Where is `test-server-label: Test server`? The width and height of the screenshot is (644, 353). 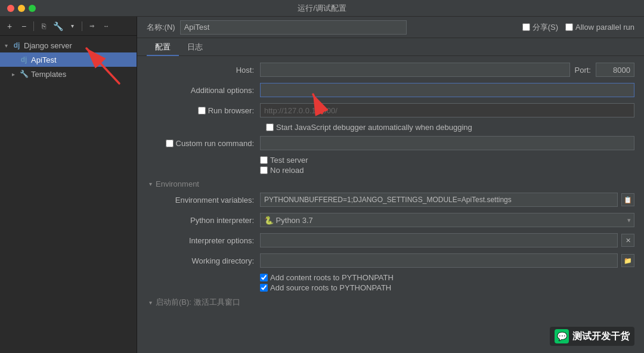 test-server-label: Test server is located at coordinates (284, 160).